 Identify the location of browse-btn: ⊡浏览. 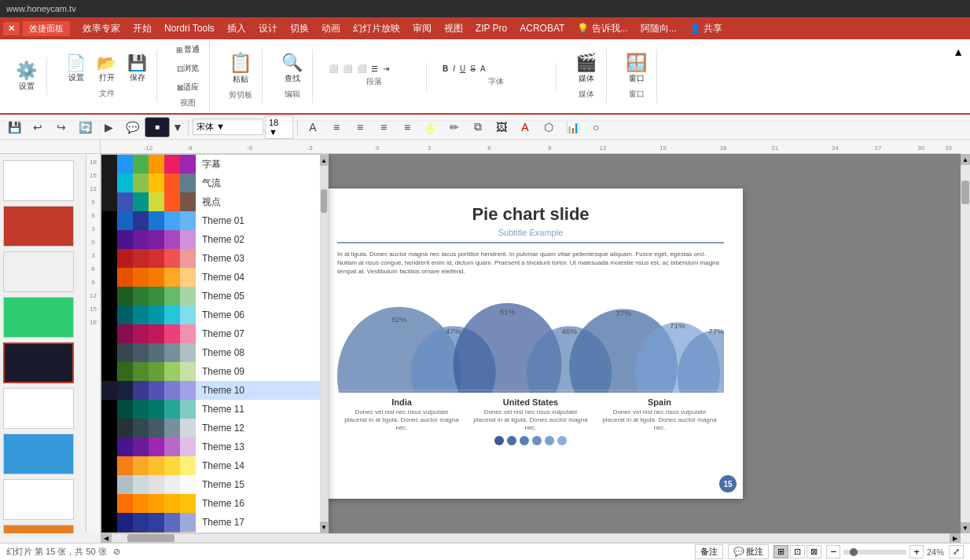
(188, 68).